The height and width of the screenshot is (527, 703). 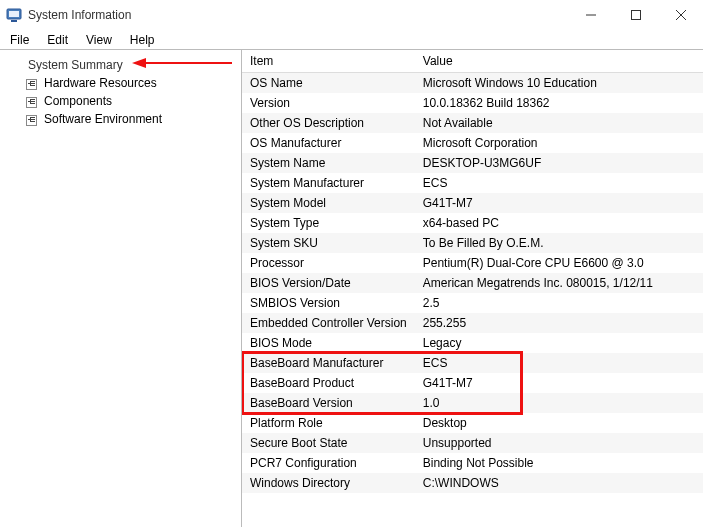 I want to click on cell-value: Microsoft Corporation, so click(x=559, y=143).